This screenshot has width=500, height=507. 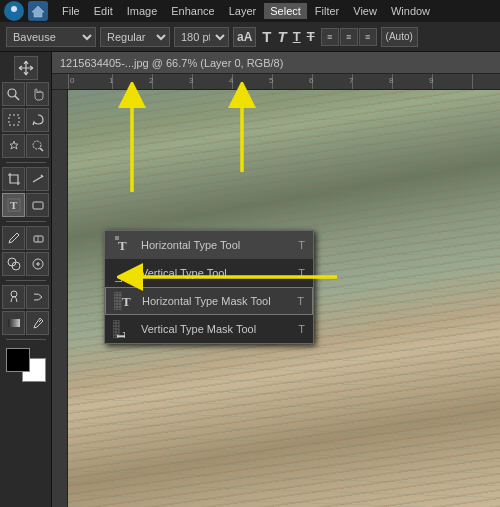 What do you see at coordinates (172, 63) in the screenshot?
I see `canvas-title-text: 1215634405-...jpg @ 66.7% (Layer 0, RGB/…` at bounding box center [172, 63].